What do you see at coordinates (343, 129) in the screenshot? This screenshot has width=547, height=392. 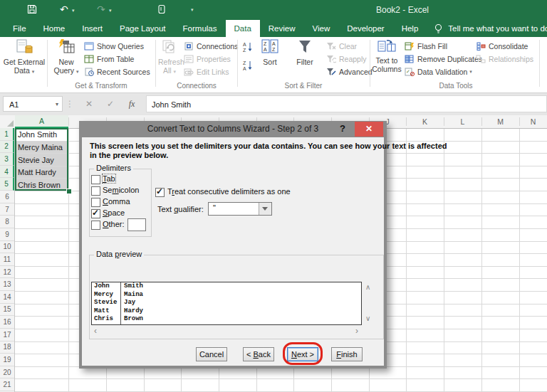 I see `dialog-help-button: ?` at bounding box center [343, 129].